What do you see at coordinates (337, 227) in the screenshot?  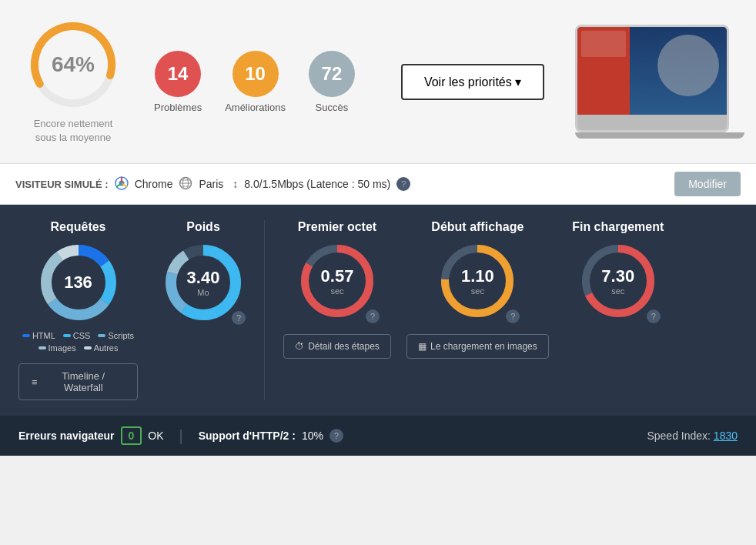 I see `premier-octet-title: Premier octet` at bounding box center [337, 227].